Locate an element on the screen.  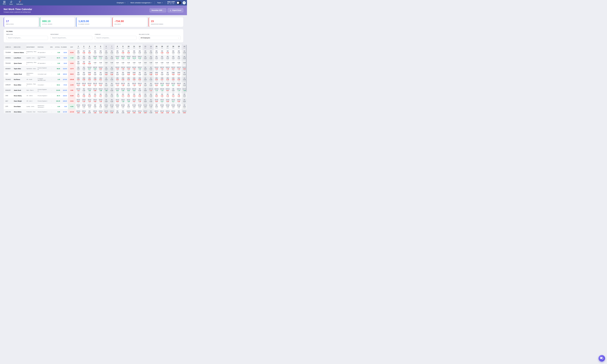
cell-position: Accountant Lead is located at coordinates (43, 74).